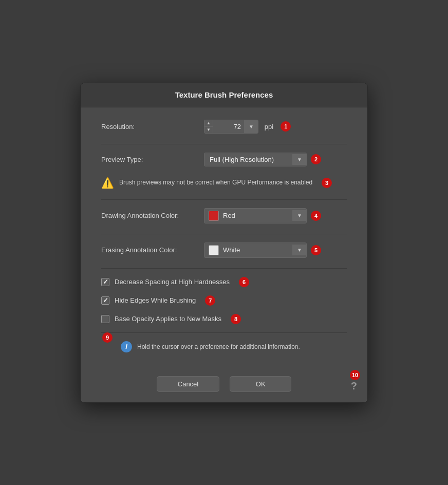 Image resolution: width=448 pixels, height=485 pixels. What do you see at coordinates (224, 347) in the screenshot?
I see `info-row: 9 i Hold the cursor over a preference fo…` at bounding box center [224, 347].